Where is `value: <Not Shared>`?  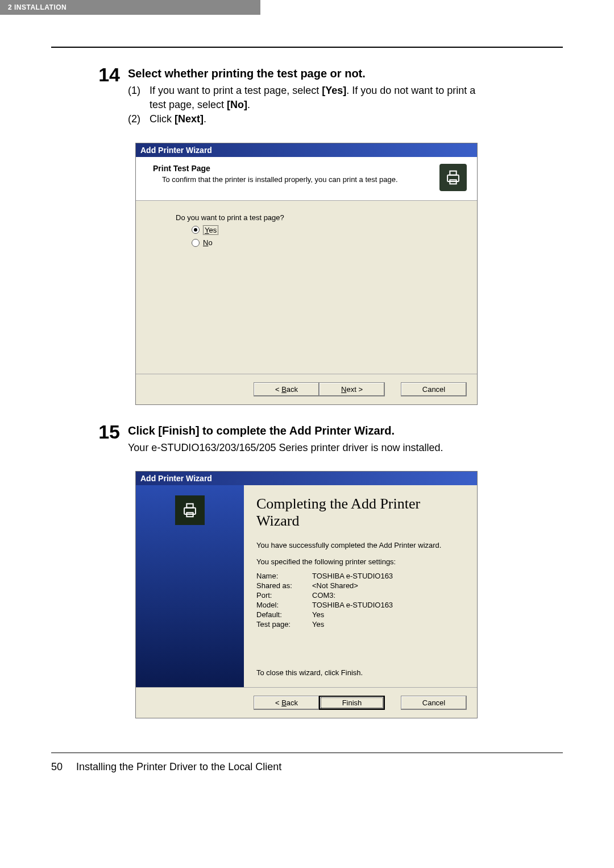
value: <Not Shared> is located at coordinates (335, 586).